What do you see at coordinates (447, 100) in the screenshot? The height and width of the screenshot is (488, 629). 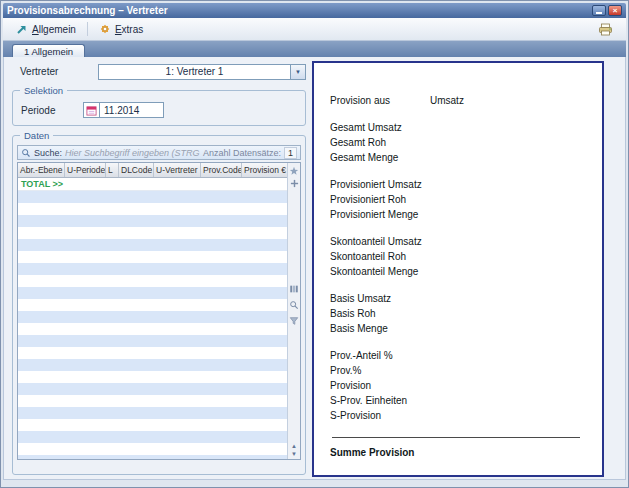 I see `provision-aus-value: Umsatz` at bounding box center [447, 100].